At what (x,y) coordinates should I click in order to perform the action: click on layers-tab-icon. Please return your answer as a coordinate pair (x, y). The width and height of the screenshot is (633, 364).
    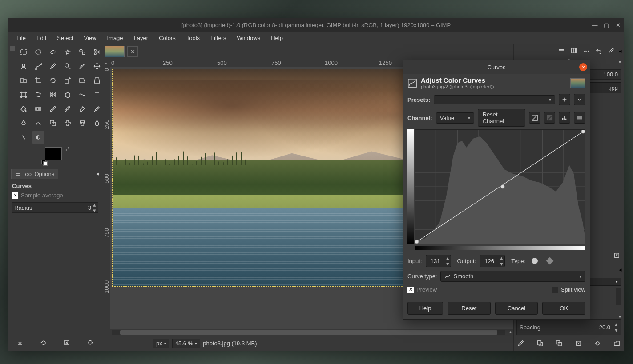
    Looking at the image, I should click on (561, 51).